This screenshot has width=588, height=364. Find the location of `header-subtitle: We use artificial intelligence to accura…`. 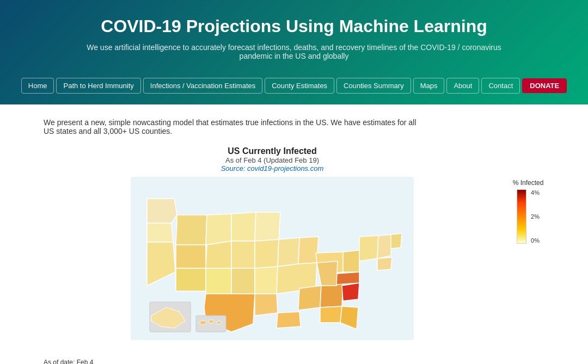

header-subtitle: We use artificial intelligence to accura… is located at coordinates (294, 52).